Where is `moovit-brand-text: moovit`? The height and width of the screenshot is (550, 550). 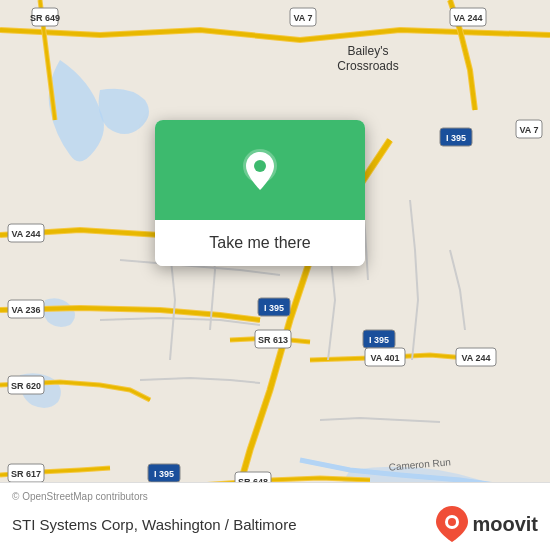
moovit-brand-text: moovit is located at coordinates (505, 524).